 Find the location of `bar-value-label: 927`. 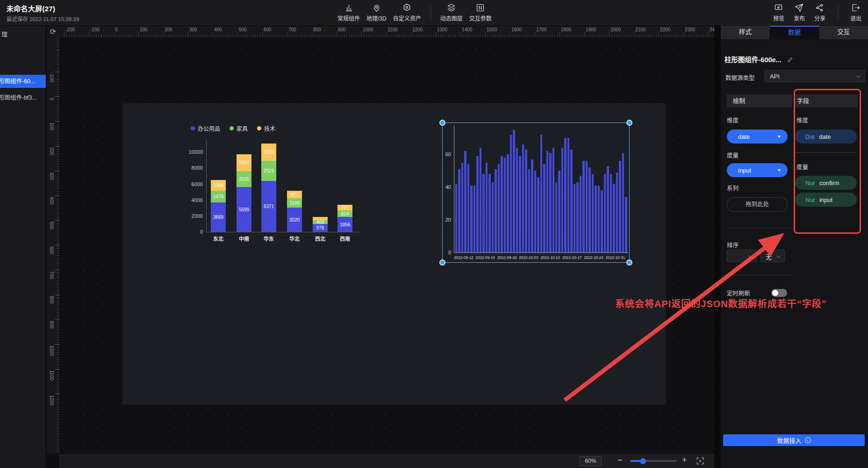

bar-value-label: 927 is located at coordinates (294, 194).